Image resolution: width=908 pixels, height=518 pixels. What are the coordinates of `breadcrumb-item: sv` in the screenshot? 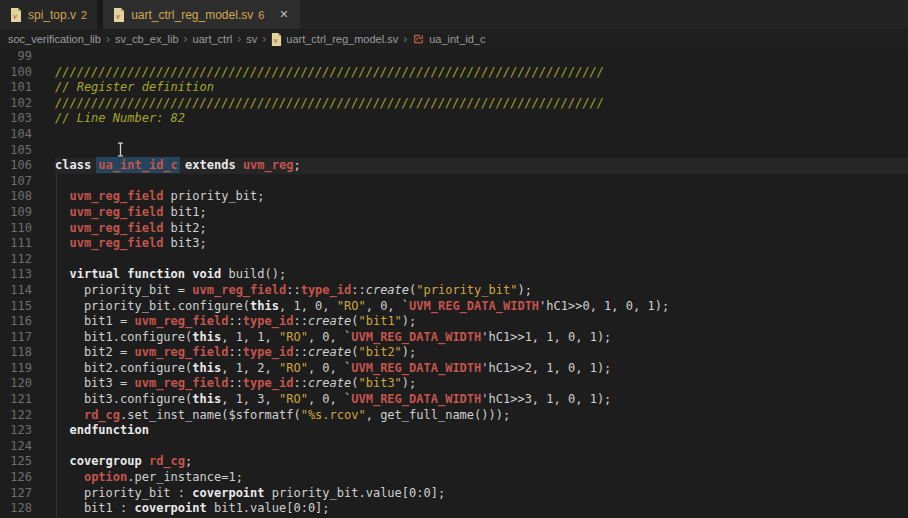 It's located at (252, 39).